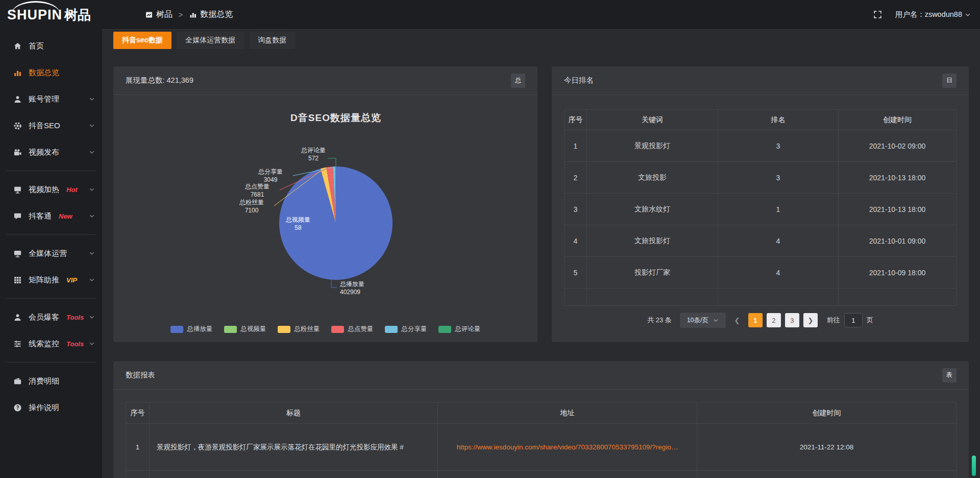 This screenshot has height=478, width=980. Describe the element at coordinates (245, 329) in the screenshot. I see `legend-item-videos: 总视频量` at that location.